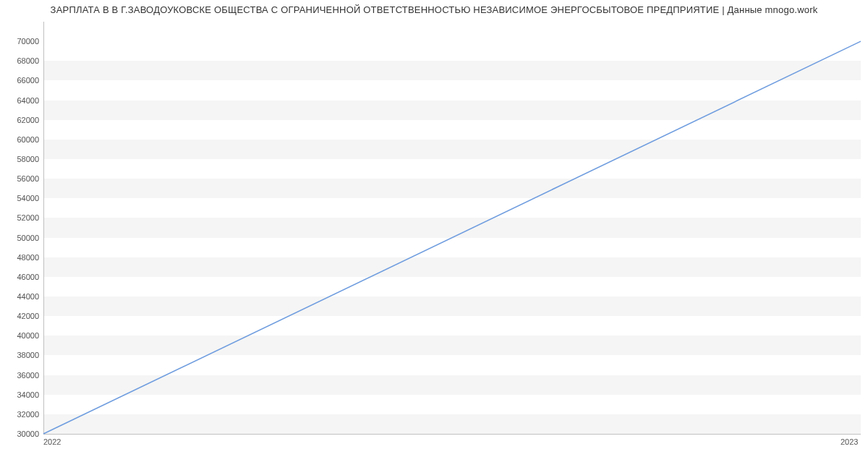 The width and height of the screenshot is (868, 470). What do you see at coordinates (22, 179) in the screenshot?
I see `y-tick-label: 56000` at bounding box center [22, 179].